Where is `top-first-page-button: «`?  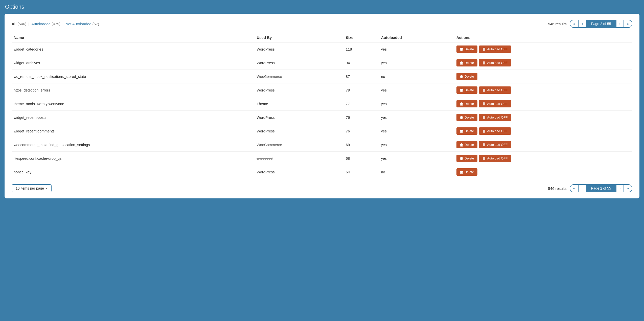 top-first-page-button: « is located at coordinates (574, 24).